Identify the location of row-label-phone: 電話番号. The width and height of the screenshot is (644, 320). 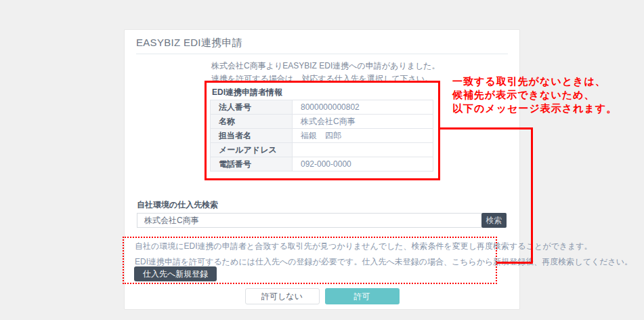
(252, 164).